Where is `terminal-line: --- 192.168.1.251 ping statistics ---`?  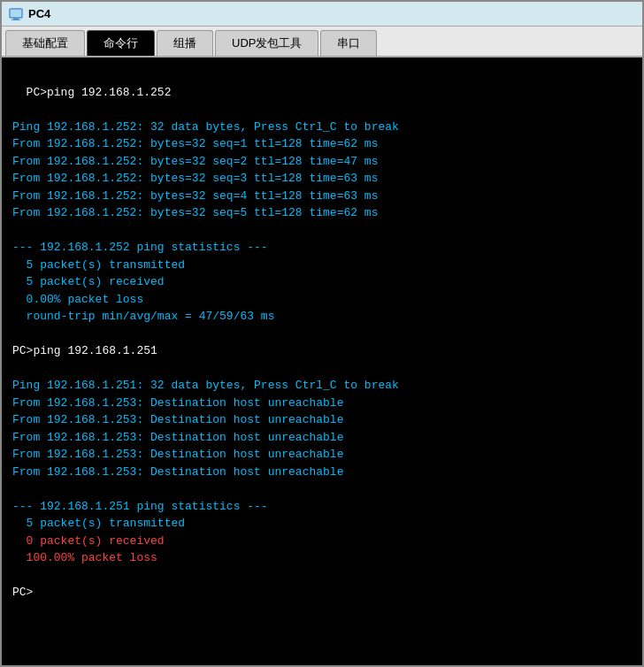
terminal-line: --- 192.168.1.251 ping statistics --- is located at coordinates (140, 506).